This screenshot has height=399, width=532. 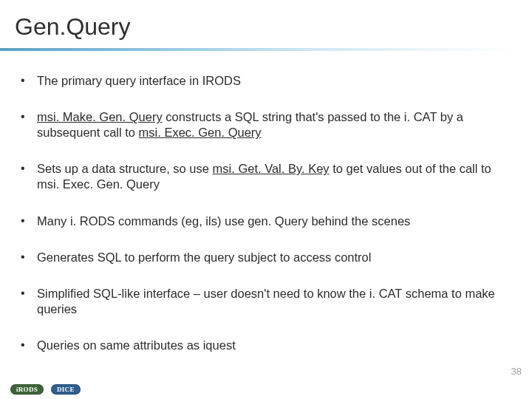 What do you see at coordinates (265, 222) in the screenshot?
I see `bullet-item: Many i. RODS commands (eg, ils) use gen.…` at bounding box center [265, 222].